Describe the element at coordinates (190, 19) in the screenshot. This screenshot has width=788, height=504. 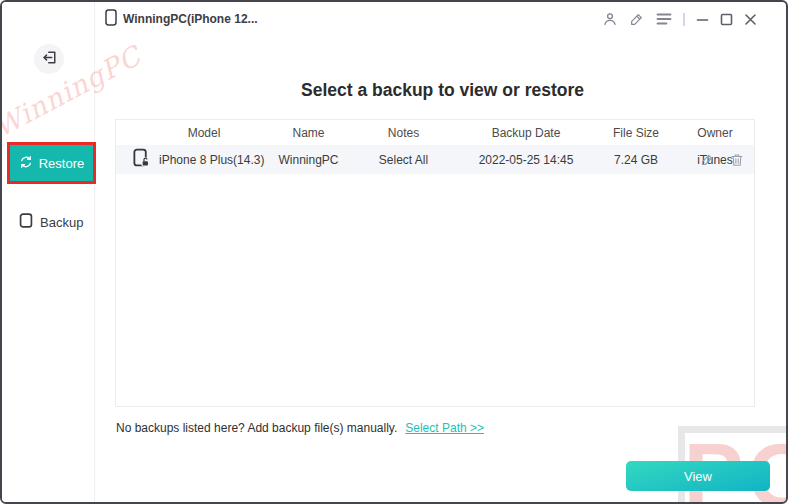
I see `device-name: WinningPC(iPhone 12...` at that location.